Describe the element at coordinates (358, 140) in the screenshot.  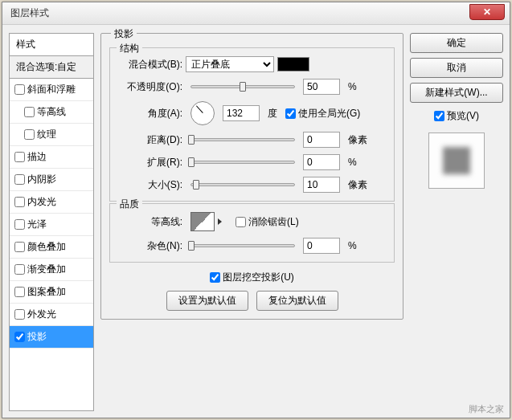
I see `distance-unit: 像素` at that location.